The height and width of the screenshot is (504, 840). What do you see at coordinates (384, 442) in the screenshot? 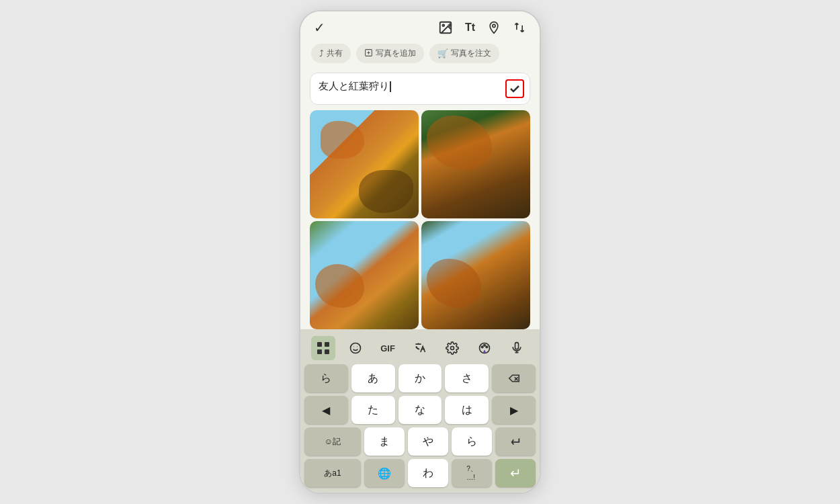
I see `key-ma: ま` at bounding box center [384, 442].